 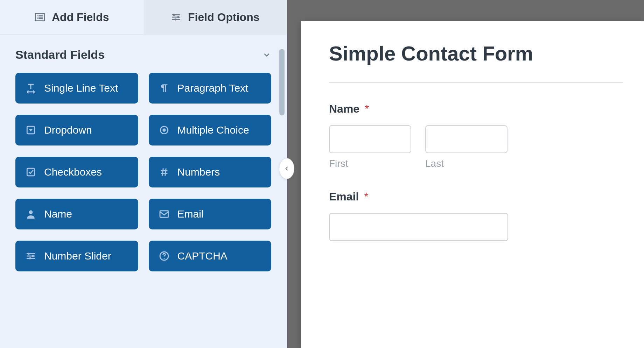 I want to click on field-multiple-choice: Multiple Choice, so click(x=210, y=130).